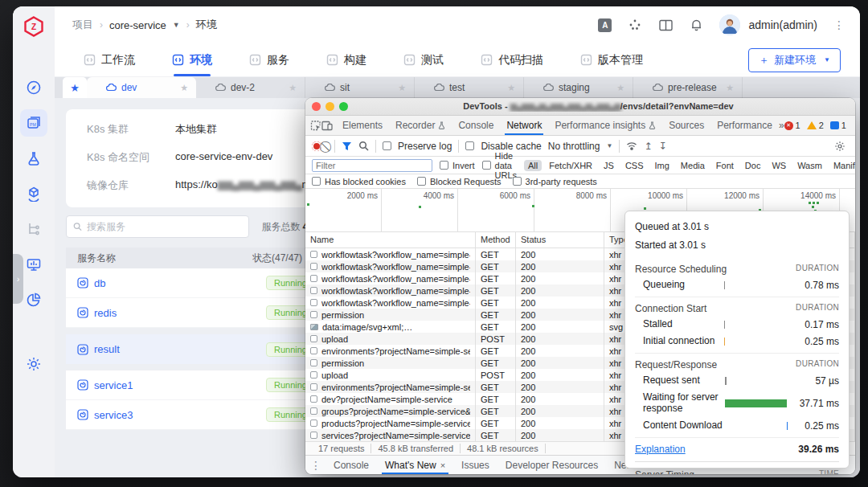 This screenshot has height=487, width=868. Describe the element at coordinates (580, 107) in the screenshot. I see `devtools-titlebar: DevTools - ▆▄▆▆▄▆▄▆▆▄▆▆▄▆▄▆▆▄▆/envs/deta…` at that location.